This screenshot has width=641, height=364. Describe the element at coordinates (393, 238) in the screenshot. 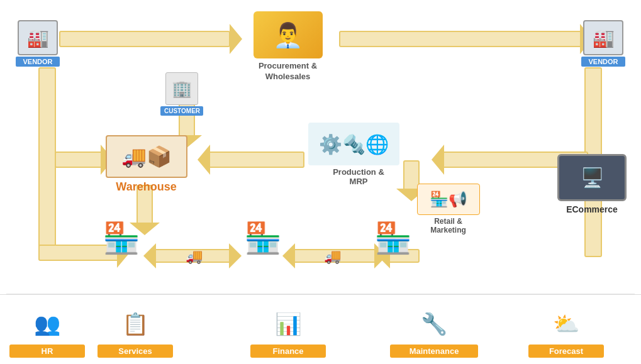

I see `store-right-icon: 🏪` at that location.